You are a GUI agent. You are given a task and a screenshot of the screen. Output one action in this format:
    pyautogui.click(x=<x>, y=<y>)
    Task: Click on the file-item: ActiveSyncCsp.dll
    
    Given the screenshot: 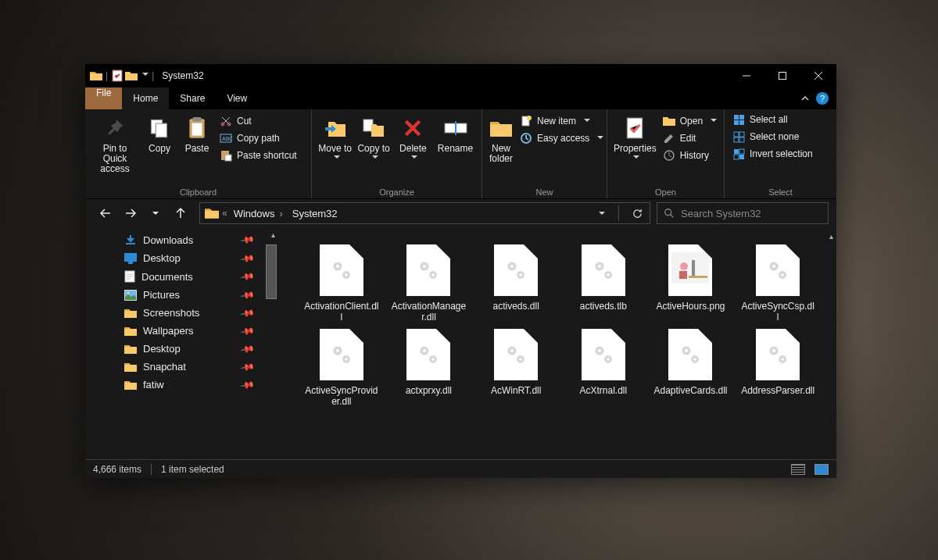 What is the action you would take?
    pyautogui.click(x=778, y=284)
    